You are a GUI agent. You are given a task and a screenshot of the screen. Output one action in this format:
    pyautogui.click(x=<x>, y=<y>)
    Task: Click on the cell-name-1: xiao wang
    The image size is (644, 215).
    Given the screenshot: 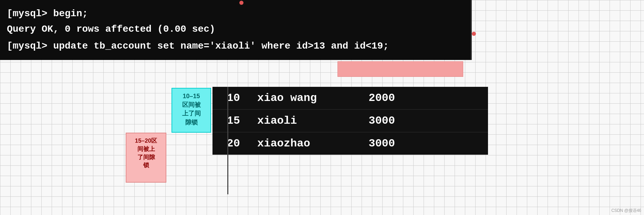 What is the action you would take?
    pyautogui.click(x=299, y=98)
    